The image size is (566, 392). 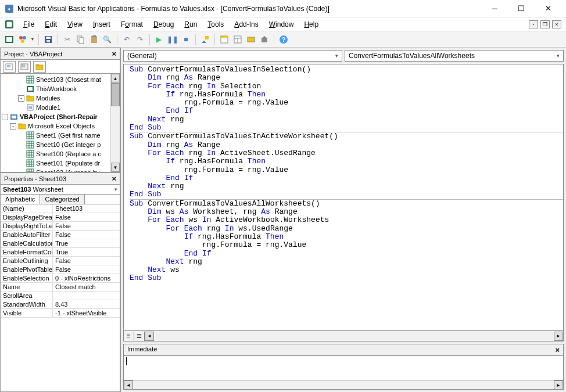 What do you see at coordinates (86, 287) in the screenshot?
I see `property-value: Closest match` at bounding box center [86, 287].